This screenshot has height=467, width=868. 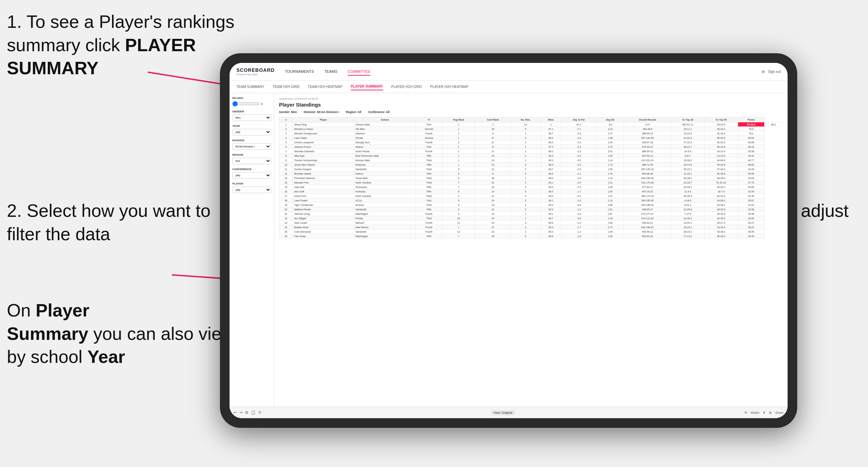 I want to click on sub-nav-team-summary: TEAM SUMMARY, so click(x=251, y=87).